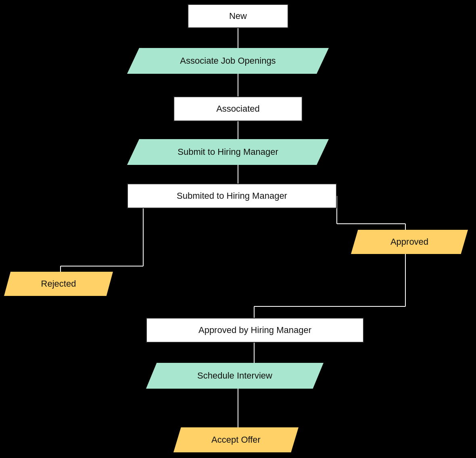  I want to click on submitted-hiring-manager: Submited to Hiring Manager, so click(232, 196).